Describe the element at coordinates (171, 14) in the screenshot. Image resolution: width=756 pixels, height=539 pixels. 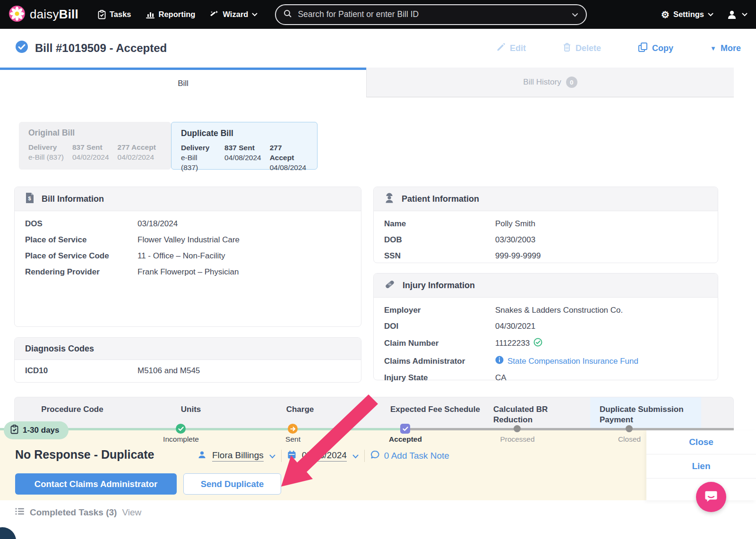
I see `nav-reporting: Reporting` at that location.